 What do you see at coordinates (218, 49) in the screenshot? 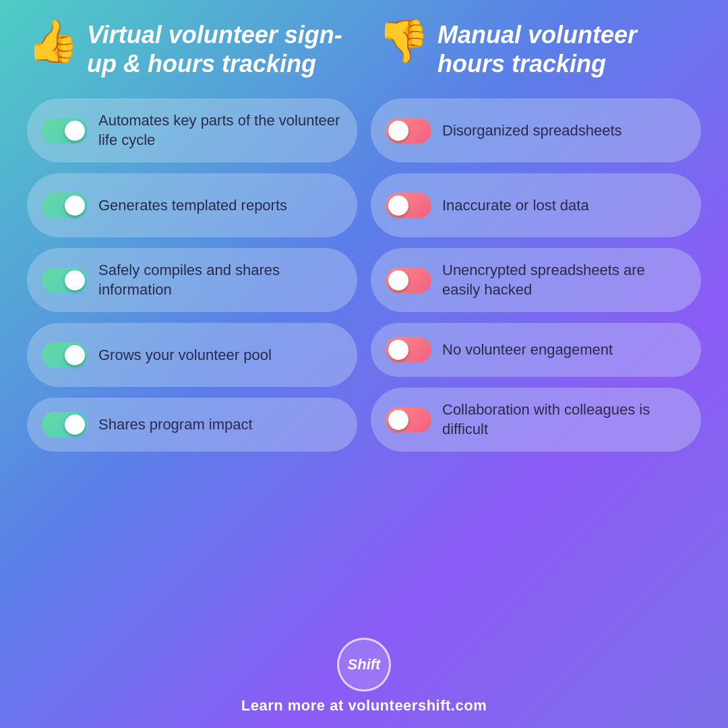
I see `header-left-title: Virtual volunteer sign-up & hours tracki…` at bounding box center [218, 49].